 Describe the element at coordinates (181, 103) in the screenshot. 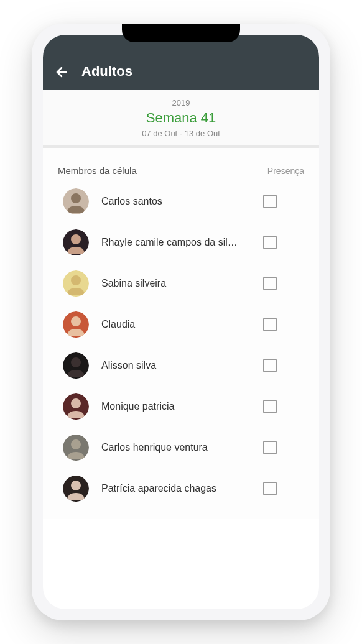

I see `year-label: 2019` at that location.